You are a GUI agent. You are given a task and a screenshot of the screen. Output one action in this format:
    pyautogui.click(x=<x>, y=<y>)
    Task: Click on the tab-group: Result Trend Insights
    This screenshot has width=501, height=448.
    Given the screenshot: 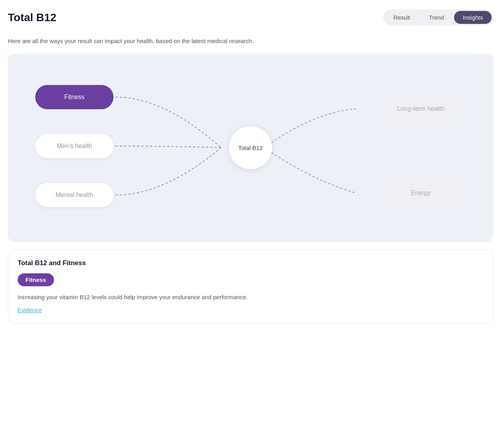 What is the action you would take?
    pyautogui.click(x=438, y=17)
    